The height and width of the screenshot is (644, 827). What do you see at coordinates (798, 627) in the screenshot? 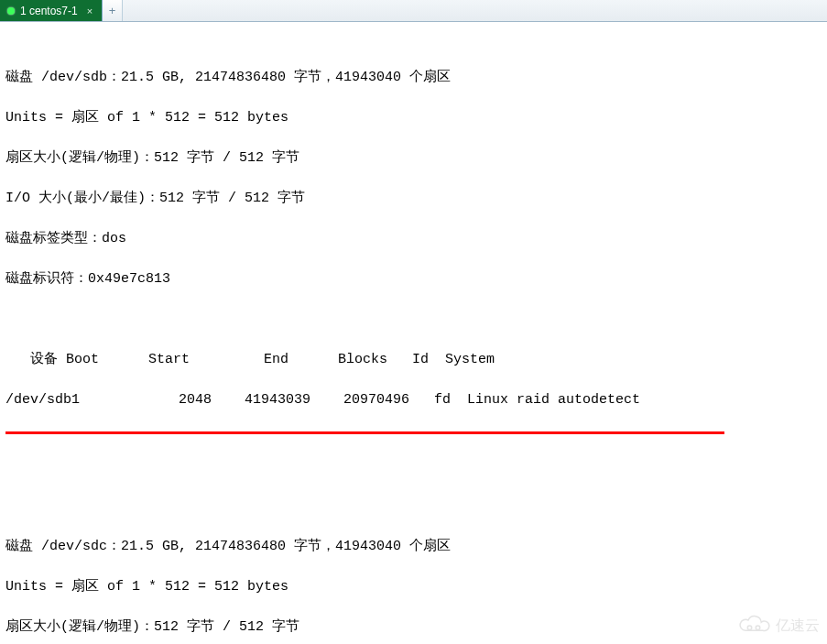
I see `watermark-text: 亿速云` at bounding box center [798, 627].